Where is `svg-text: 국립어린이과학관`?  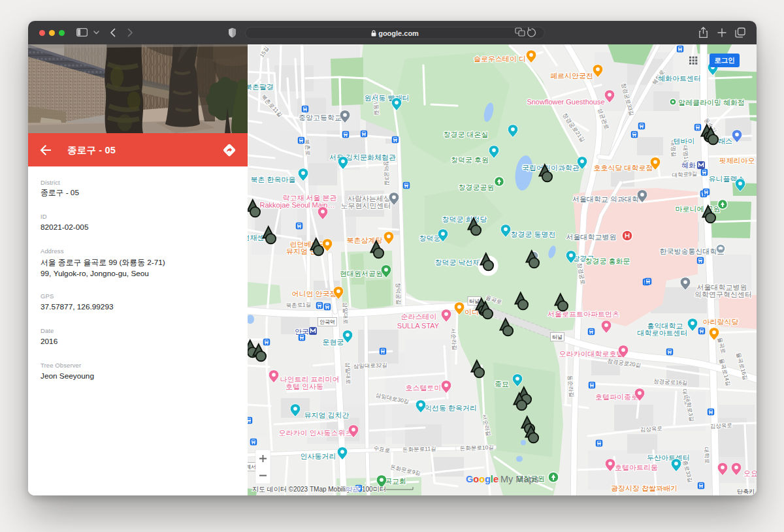
svg-text: 국립어린이과학관 is located at coordinates (551, 168).